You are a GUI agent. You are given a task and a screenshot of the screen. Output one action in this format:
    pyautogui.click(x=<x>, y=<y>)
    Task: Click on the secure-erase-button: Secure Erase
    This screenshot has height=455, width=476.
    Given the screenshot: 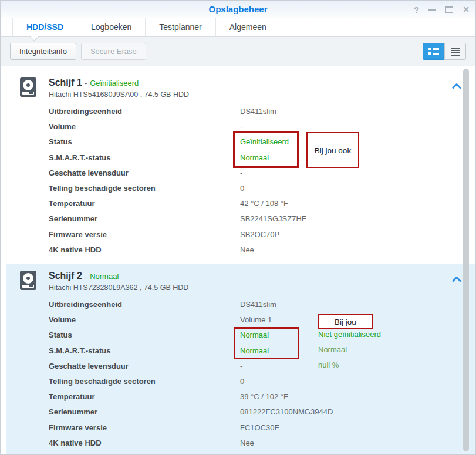 What is the action you would take?
    pyautogui.click(x=114, y=52)
    